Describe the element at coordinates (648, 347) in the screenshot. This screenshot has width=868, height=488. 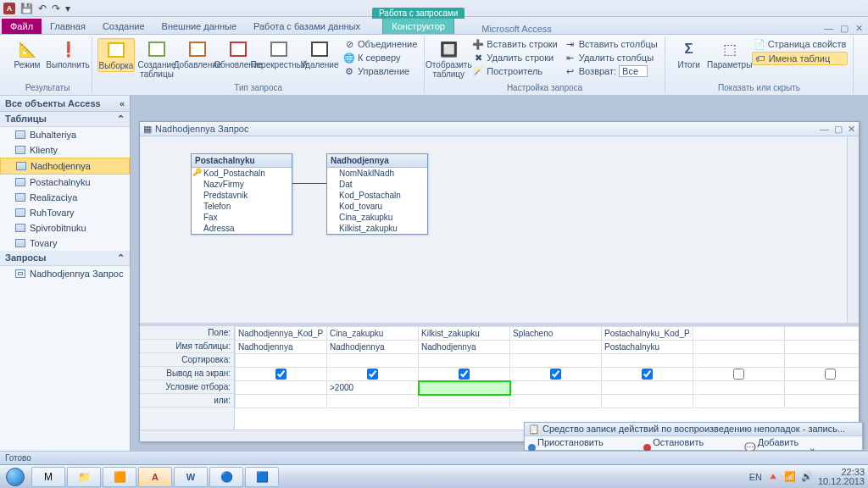
I see `grid-cell: Postachalnyku` at that location.